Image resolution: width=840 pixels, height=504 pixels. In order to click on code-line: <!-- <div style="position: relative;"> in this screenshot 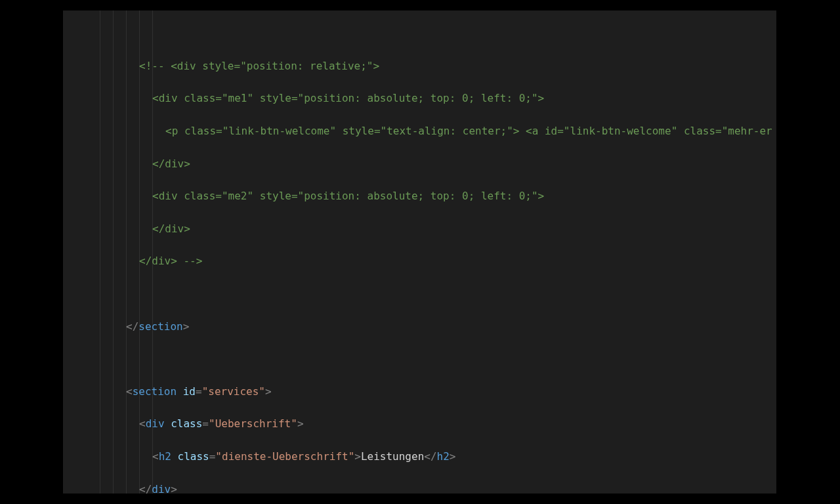, I will do `click(436, 67)`.